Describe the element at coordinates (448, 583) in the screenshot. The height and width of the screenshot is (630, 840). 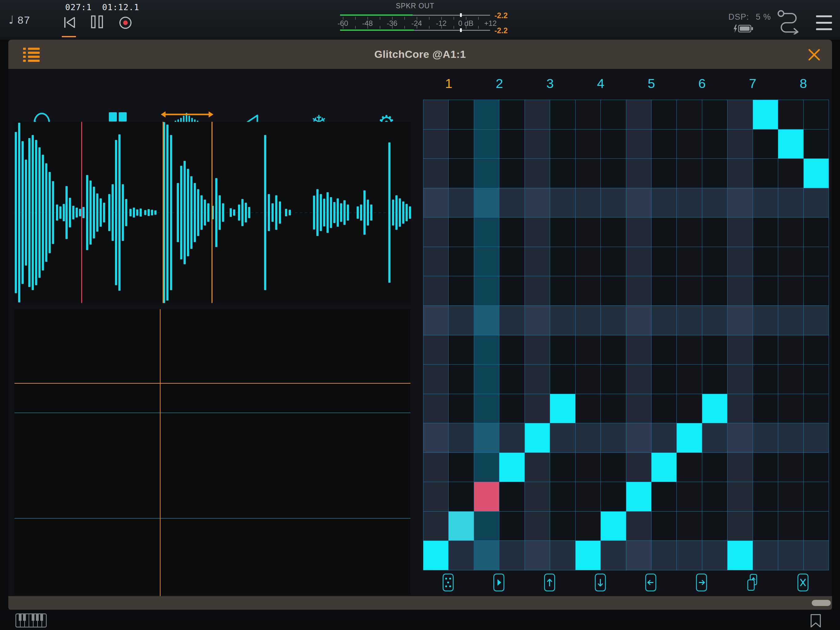
I see `random-button` at that location.